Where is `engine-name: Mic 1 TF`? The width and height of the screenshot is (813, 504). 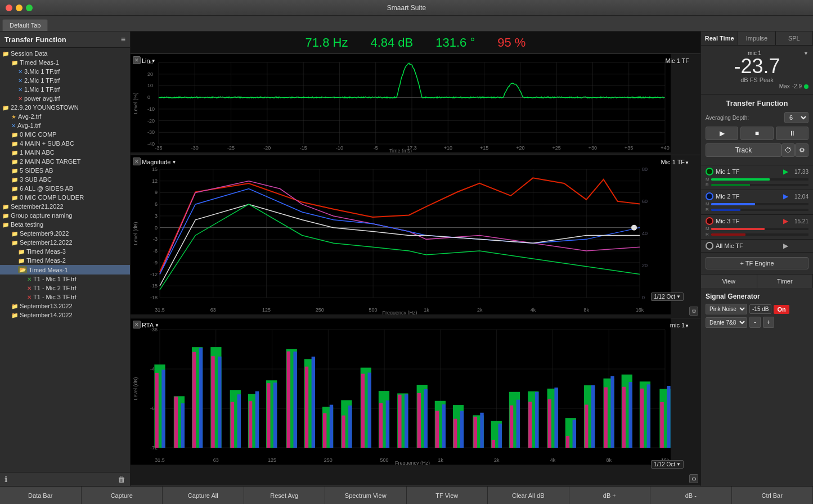
engine-name: Mic 1 TF is located at coordinates (748, 172).